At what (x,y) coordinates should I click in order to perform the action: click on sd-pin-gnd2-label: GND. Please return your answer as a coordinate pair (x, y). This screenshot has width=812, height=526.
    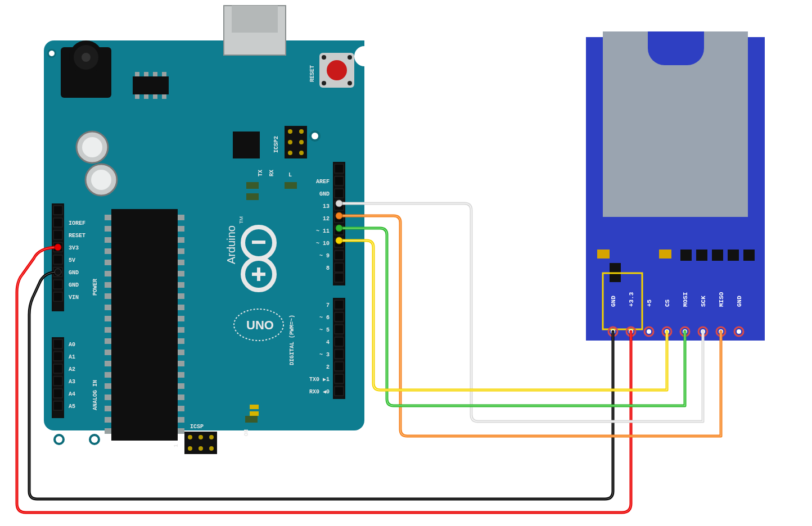
    Looking at the image, I should click on (739, 301).